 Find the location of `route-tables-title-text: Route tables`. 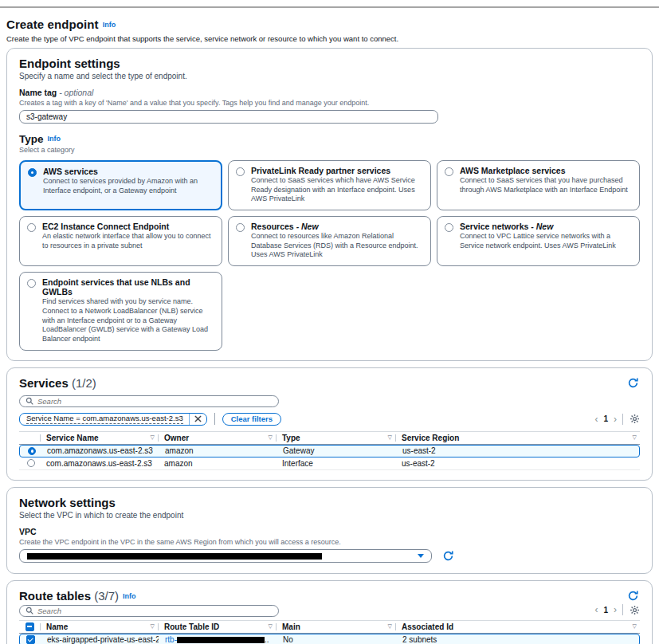

route-tables-title-text: Route tables is located at coordinates (55, 596).